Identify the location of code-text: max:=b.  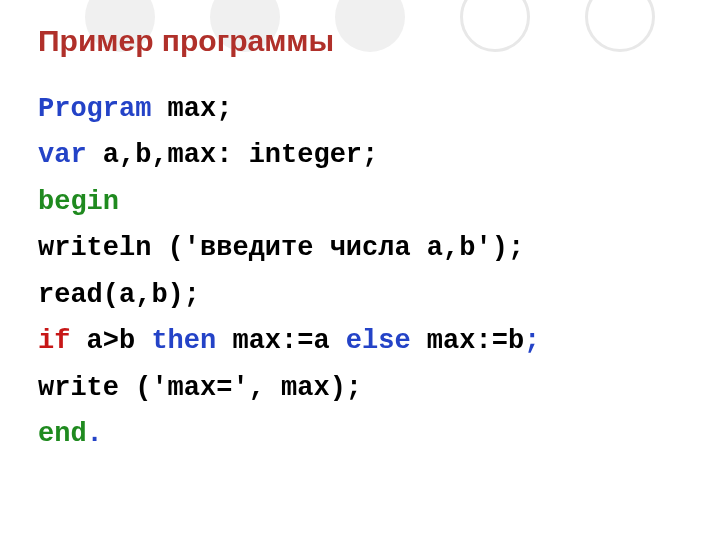
(468, 341).